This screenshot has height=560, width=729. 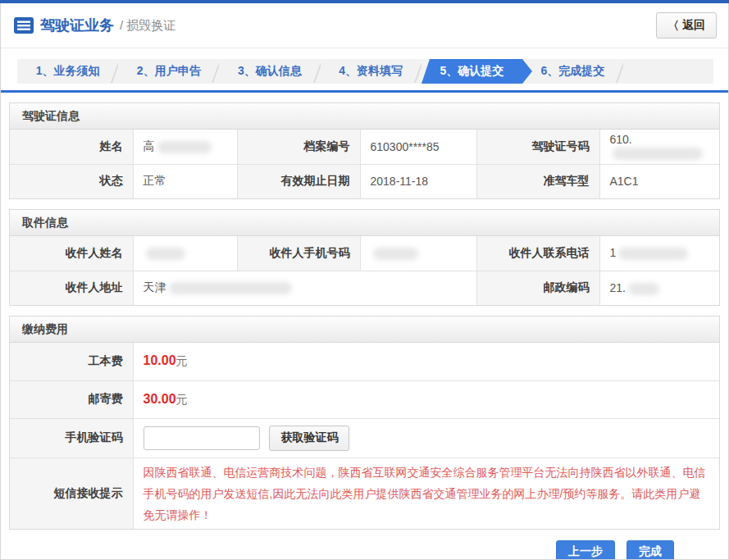 What do you see at coordinates (659, 181) in the screenshot?
I see `vehicle-class-value: A1C1` at bounding box center [659, 181].